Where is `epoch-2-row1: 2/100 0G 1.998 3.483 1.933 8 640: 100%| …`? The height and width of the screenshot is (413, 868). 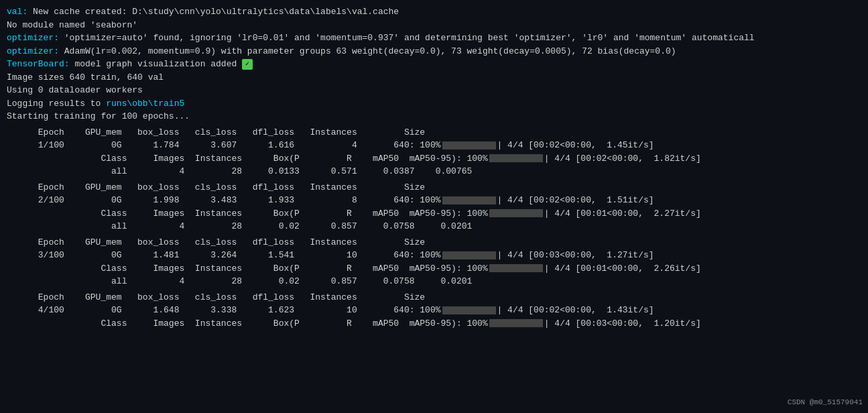 epoch-2-row1: 2/100 0G 1.998 3.483 1.933 8 640: 100%| … is located at coordinates (434, 200).